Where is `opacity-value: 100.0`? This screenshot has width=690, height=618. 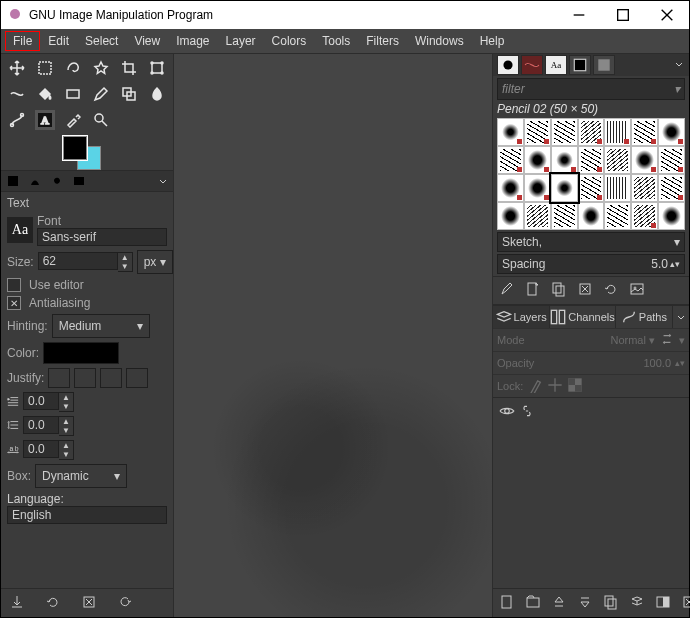
opacity-value: 100.0 is located at coordinates (657, 363).